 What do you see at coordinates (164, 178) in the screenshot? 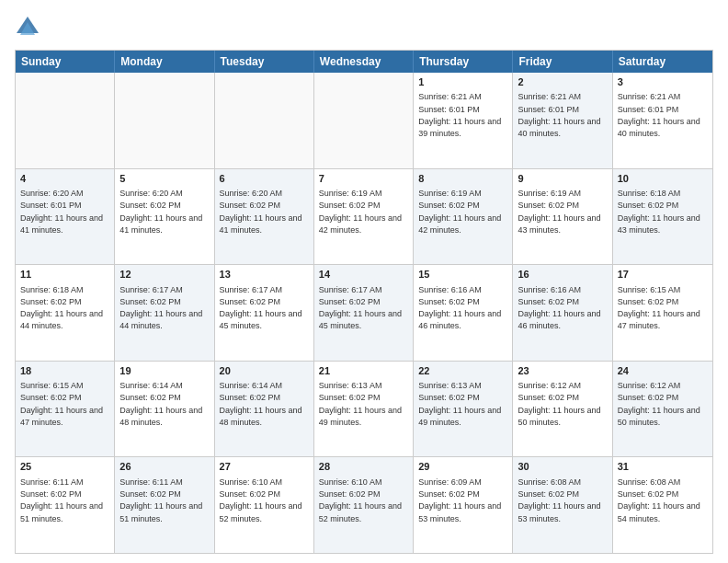
I see `day-number: 5` at bounding box center [164, 178].